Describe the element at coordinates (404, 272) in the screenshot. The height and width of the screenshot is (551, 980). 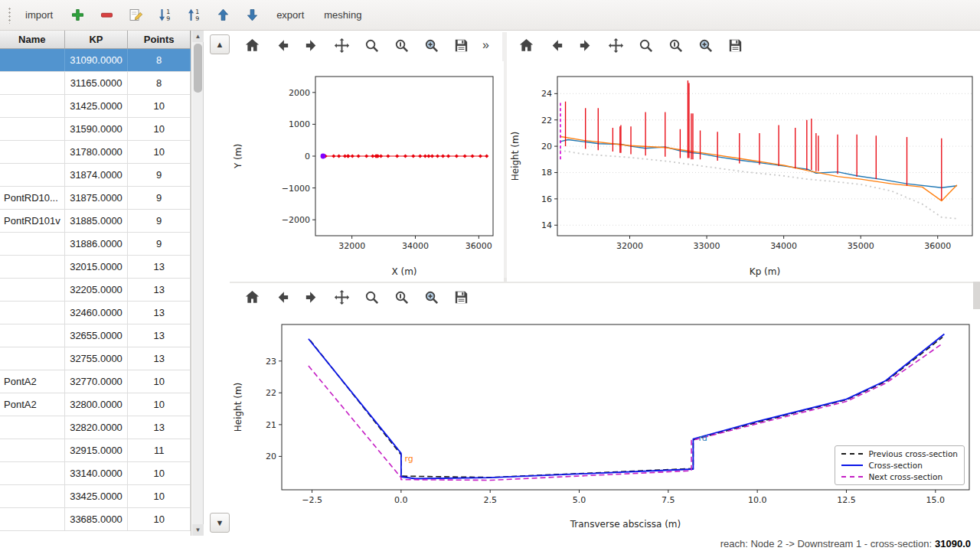
I see `svg-text: X (m)` at that location.